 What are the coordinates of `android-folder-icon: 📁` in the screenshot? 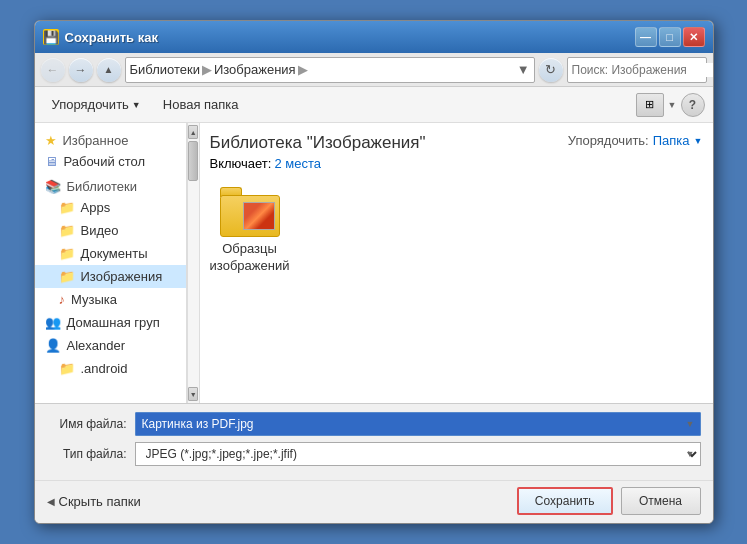 It's located at (67, 368).